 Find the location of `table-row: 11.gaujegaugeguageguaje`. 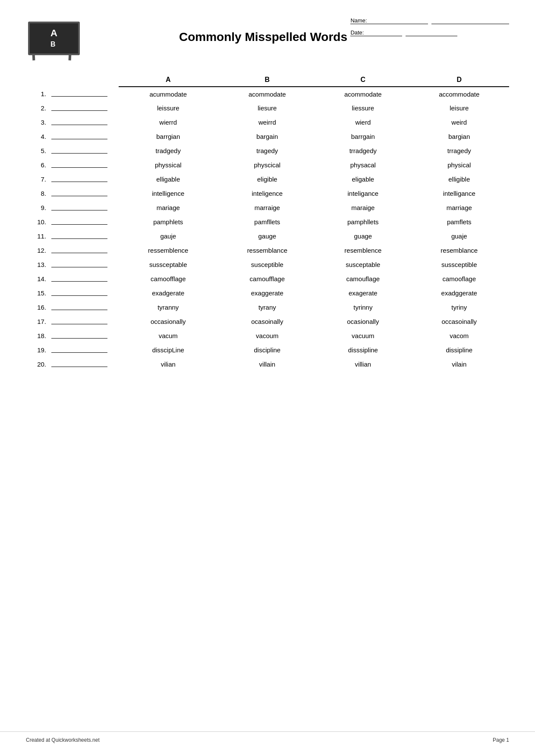

table-row: 11.gaujegaugeguageguaje is located at coordinates (268, 236).